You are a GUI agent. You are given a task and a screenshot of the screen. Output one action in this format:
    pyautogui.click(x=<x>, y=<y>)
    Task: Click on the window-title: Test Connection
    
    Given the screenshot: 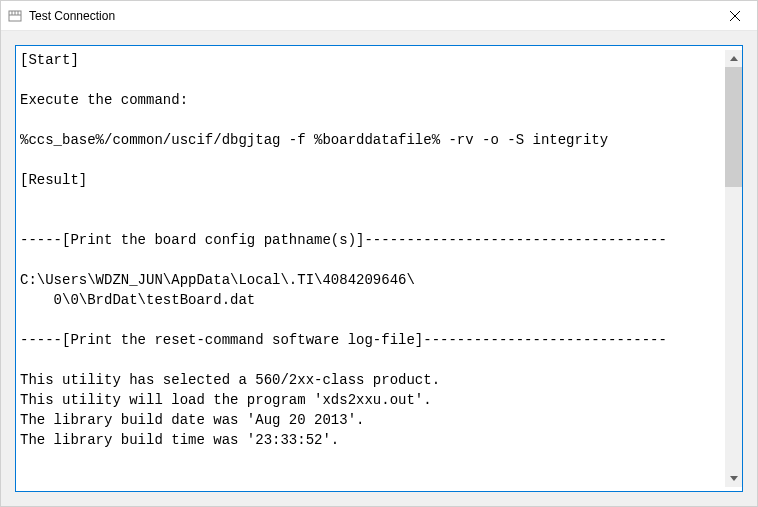 What is the action you would take?
    pyautogui.click(x=370, y=16)
    